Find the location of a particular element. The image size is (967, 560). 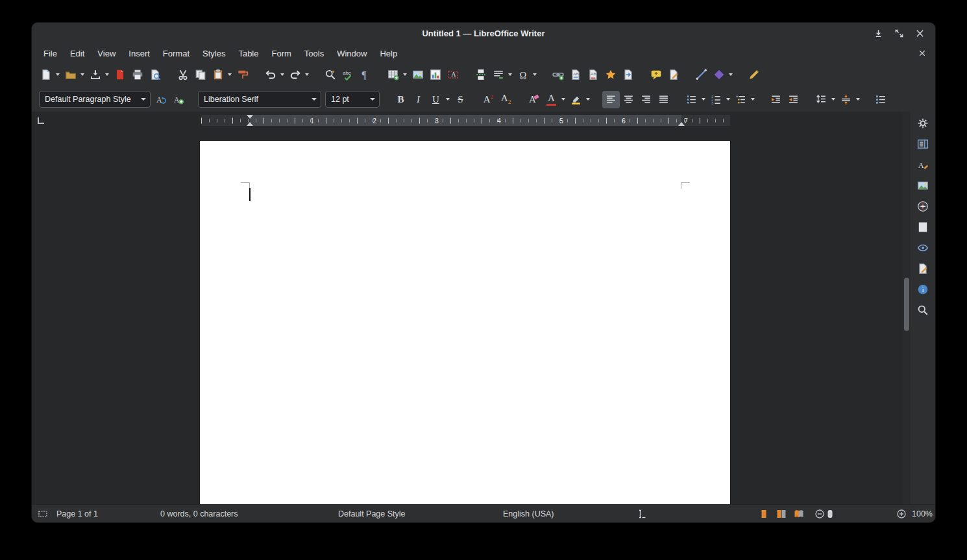

new-document-dropdown-arrow is located at coordinates (57, 75).